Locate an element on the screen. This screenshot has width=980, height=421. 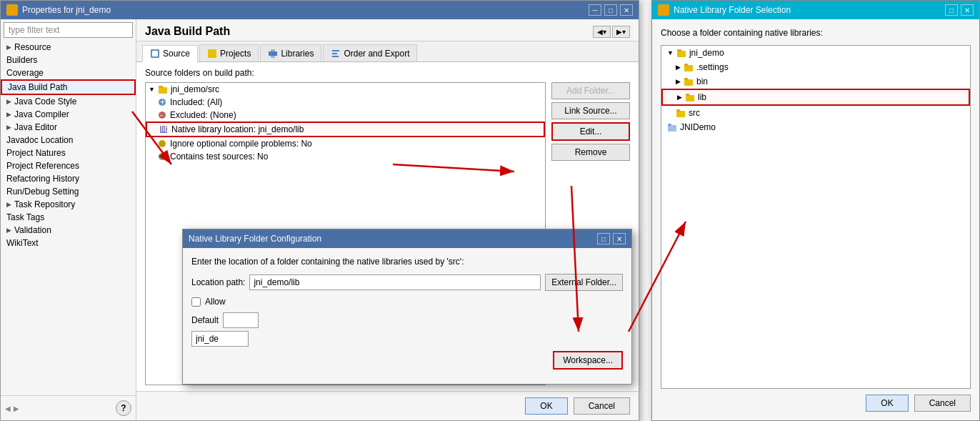
native-library-icon: lib is located at coordinates (164, 129).